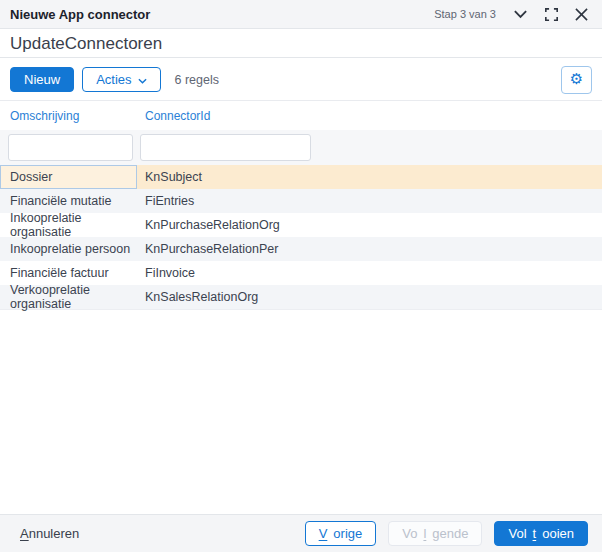 Image resolution: width=602 pixels, height=552 pixels. Describe the element at coordinates (370, 225) in the screenshot. I see `cell-connectorid: KnPurchaseRelationOrg` at that location.